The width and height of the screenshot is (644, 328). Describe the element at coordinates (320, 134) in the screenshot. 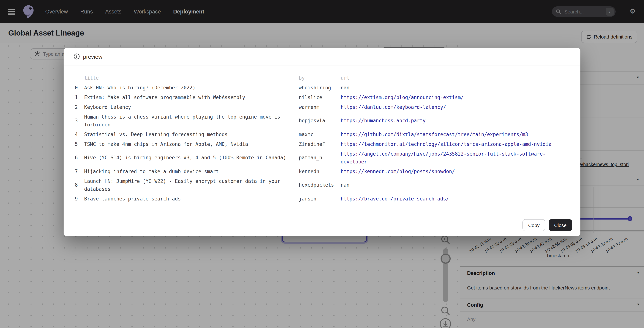

I see `story-author: maxmc` at that location.